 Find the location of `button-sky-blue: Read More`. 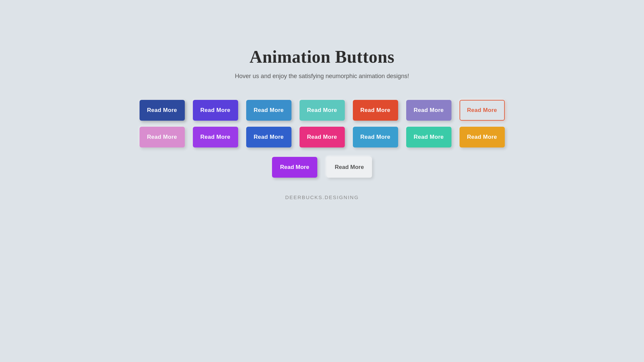

button-sky-blue: Read More is located at coordinates (376, 137).